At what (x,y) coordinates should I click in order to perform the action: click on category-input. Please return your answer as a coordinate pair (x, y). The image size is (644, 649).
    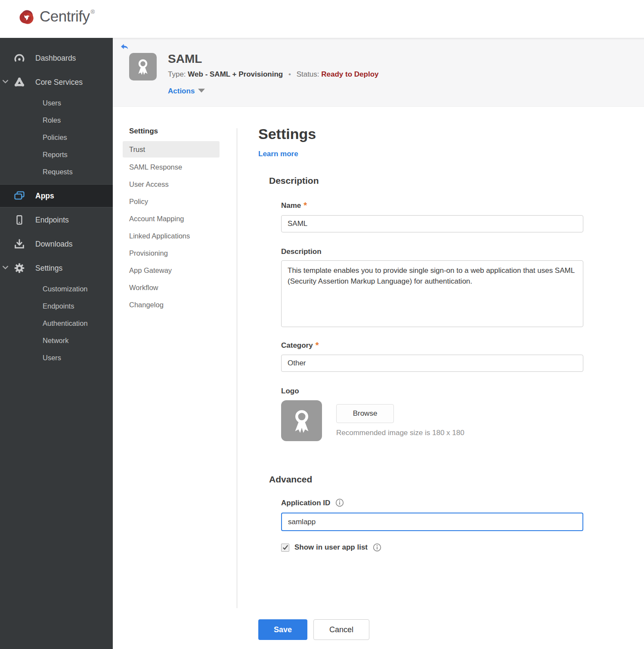
    Looking at the image, I should click on (432, 363).